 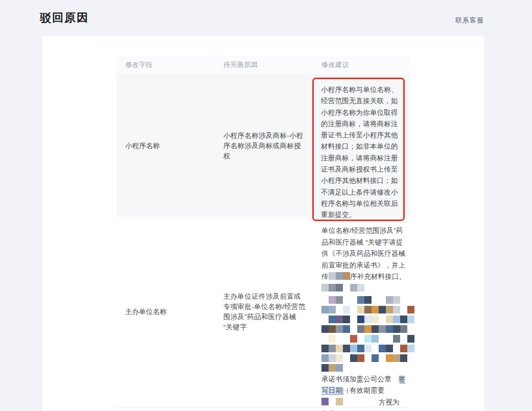 What do you see at coordinates (166, 65) in the screenshot?
I see `header-modify-field: 修改字段` at bounding box center [166, 65].